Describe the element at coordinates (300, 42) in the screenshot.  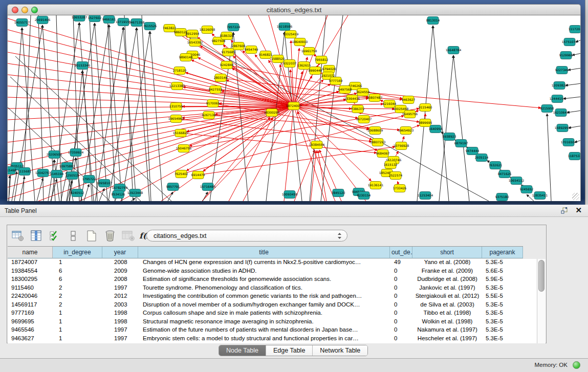
I see `graph-node: 18640910` at that location.